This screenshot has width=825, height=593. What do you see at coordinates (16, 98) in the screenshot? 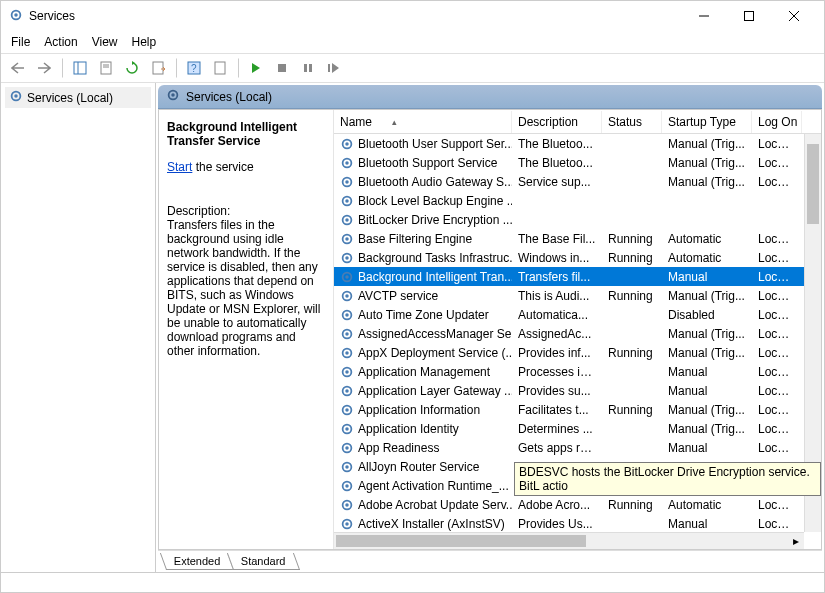
I see `services-icon` at bounding box center [16, 98].